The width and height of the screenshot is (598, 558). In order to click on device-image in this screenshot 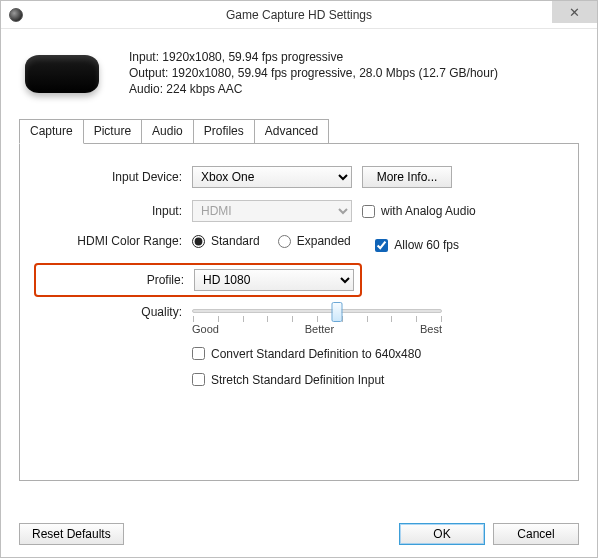, I will do `click(62, 73)`.